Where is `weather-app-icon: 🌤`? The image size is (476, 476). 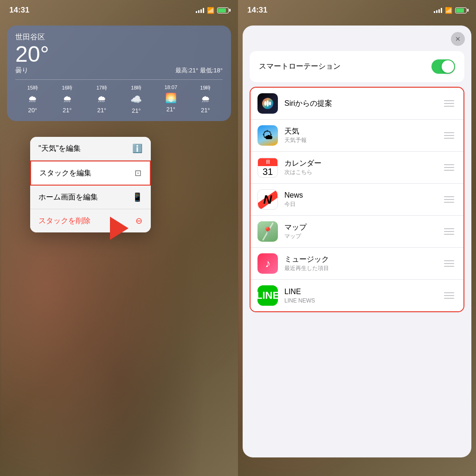
weather-app-icon: 🌤 is located at coordinates (268, 135).